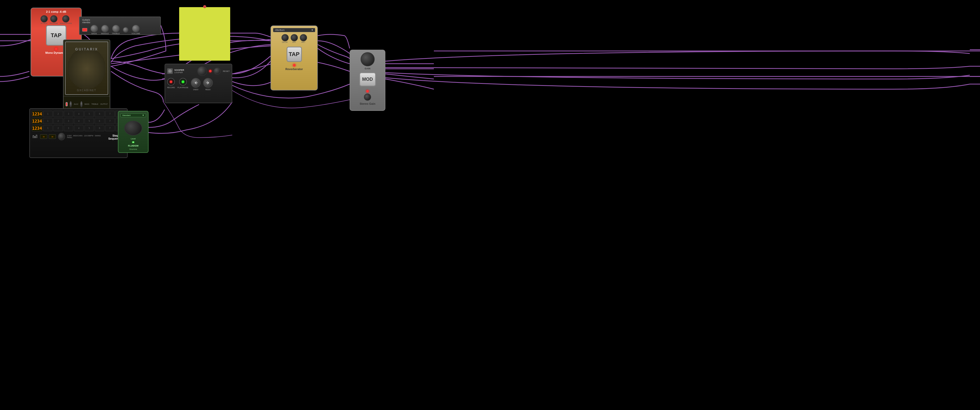 This screenshot has height=410, width=980. What do you see at coordinates (37, 121) in the screenshot?
I see `seq-display-2: 1234` at bounding box center [37, 121].